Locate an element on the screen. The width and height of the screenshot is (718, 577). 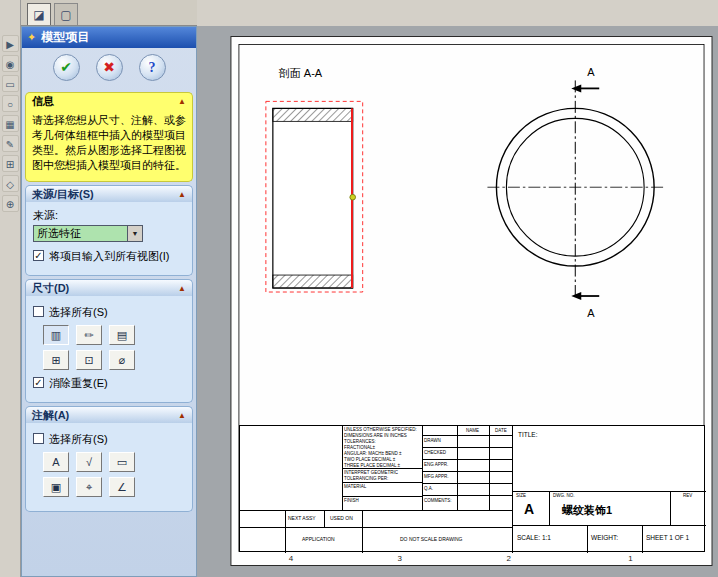
source-target-section-title: 来源/目标(S) is located at coordinates (63, 194).